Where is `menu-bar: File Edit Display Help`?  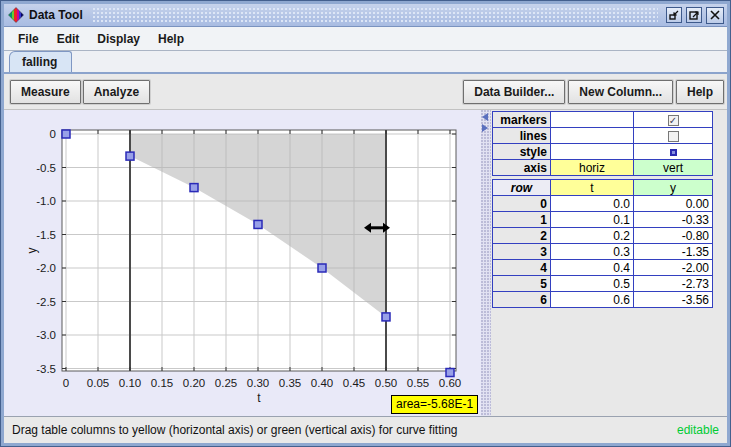 menu-bar: File Edit Display Help is located at coordinates (366, 39).